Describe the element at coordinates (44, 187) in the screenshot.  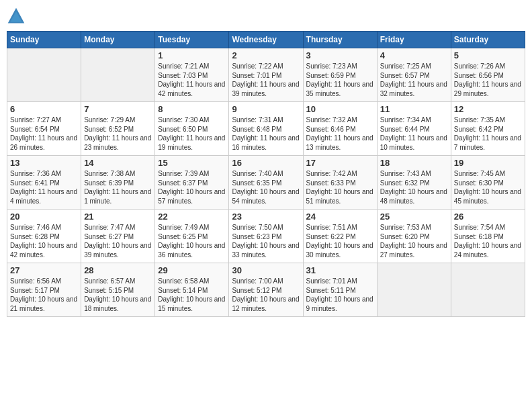
I see `day-info: Sunrise: 7:36 AM Sunset: 6:41 PM Dayligh…` at that location.